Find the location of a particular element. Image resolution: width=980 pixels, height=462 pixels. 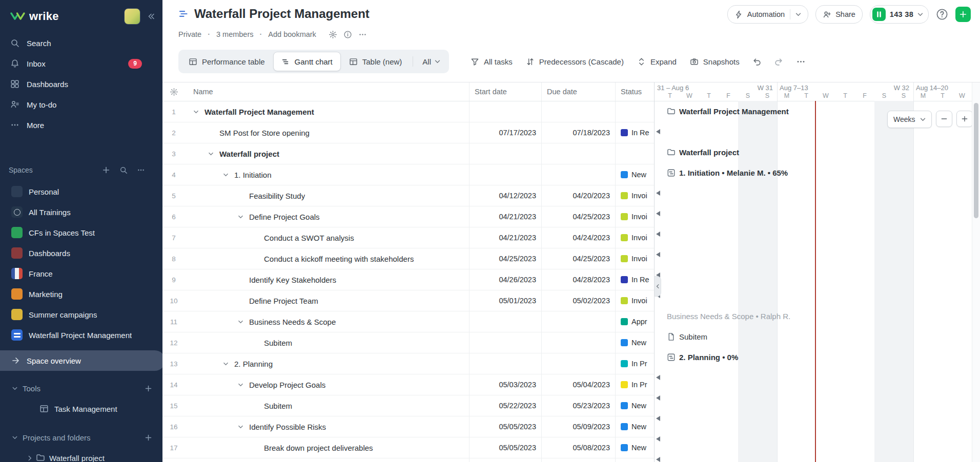

due-date-cell: 05/08/2023 is located at coordinates (578, 448).